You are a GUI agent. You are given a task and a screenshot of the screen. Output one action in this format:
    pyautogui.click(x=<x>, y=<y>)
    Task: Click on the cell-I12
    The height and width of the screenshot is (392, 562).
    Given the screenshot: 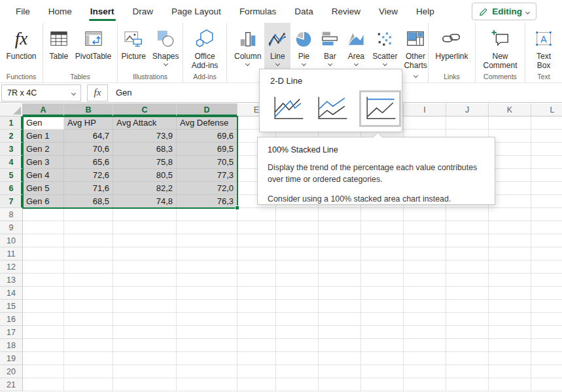 What is the action you would take?
    pyautogui.click(x=425, y=267)
    